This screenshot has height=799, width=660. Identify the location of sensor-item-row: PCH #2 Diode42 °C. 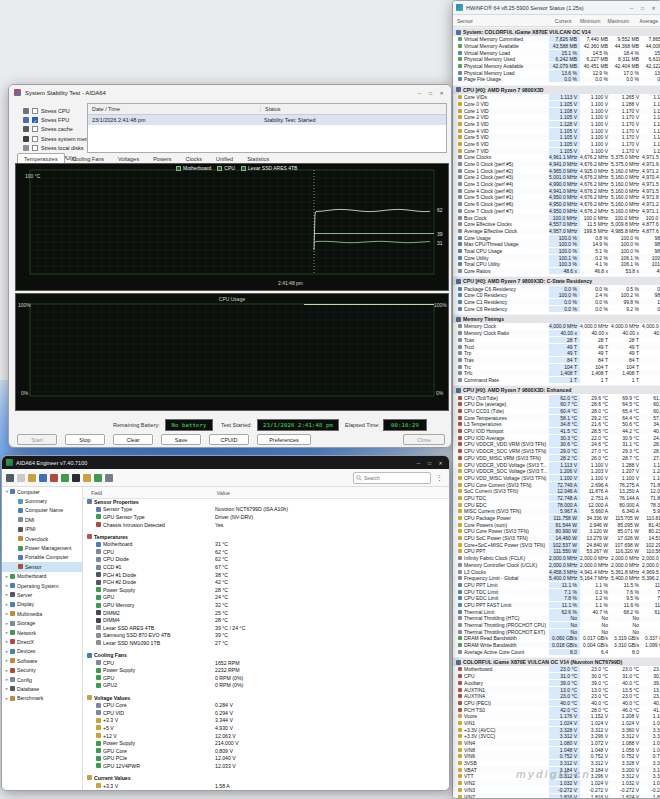
(266, 582).